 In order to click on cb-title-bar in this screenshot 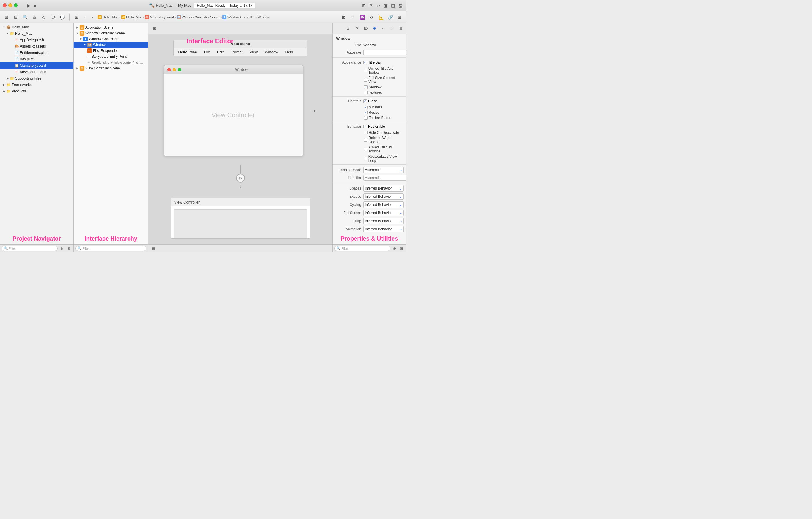, I will do `click(365, 62)`.